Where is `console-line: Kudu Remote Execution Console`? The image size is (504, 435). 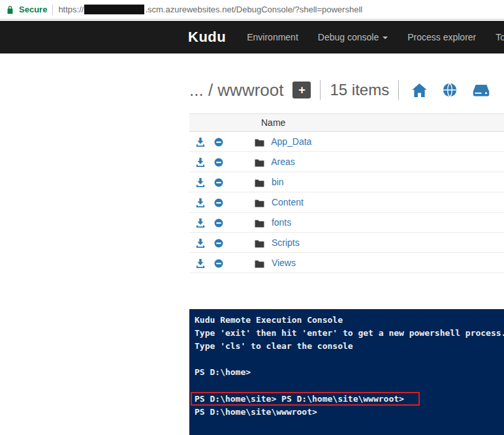 console-line: Kudu Remote Execution Console is located at coordinates (349, 320).